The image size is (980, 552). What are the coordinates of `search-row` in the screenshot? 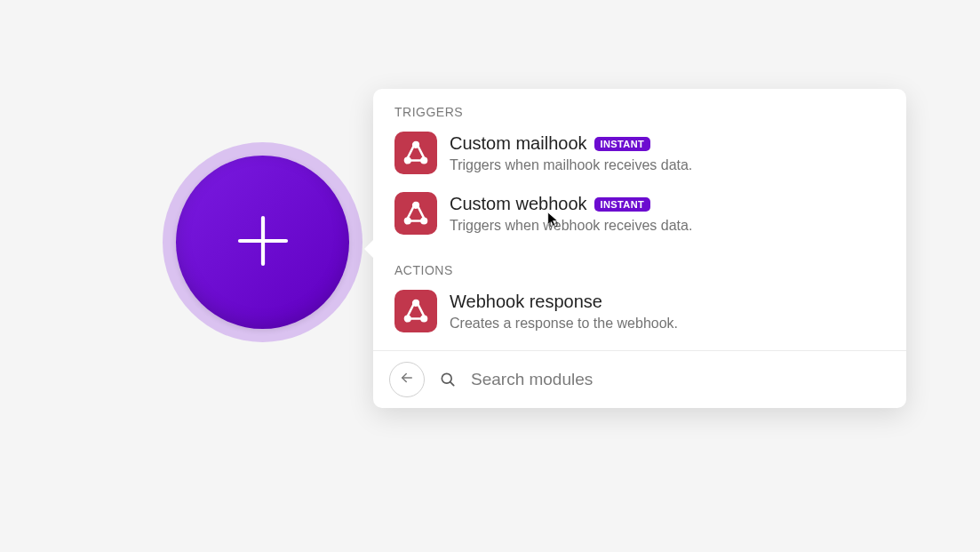 It's located at (640, 379).